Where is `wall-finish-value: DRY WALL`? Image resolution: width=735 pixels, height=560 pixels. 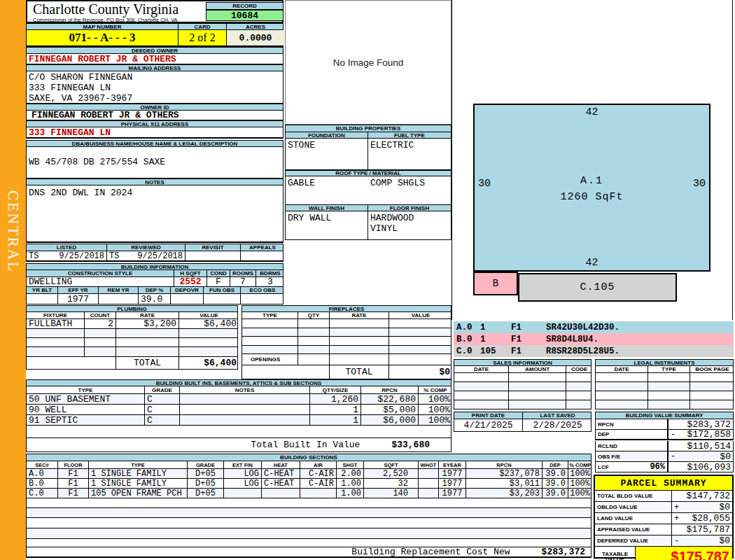
wall-finish-value: DRY WALL is located at coordinates (327, 225).